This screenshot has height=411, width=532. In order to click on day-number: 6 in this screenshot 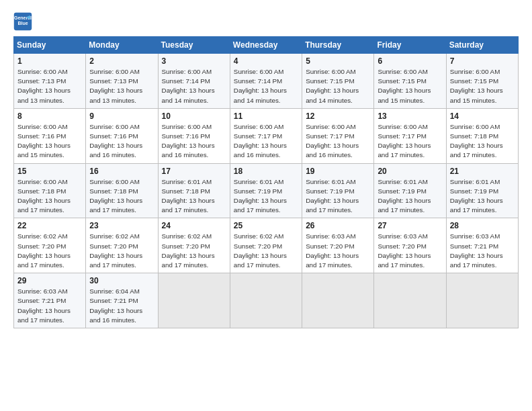, I will do `click(410, 61)`.